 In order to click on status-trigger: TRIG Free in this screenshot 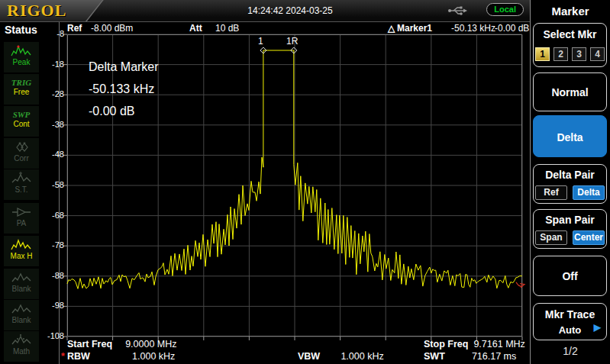, I will do `click(21, 89)`.